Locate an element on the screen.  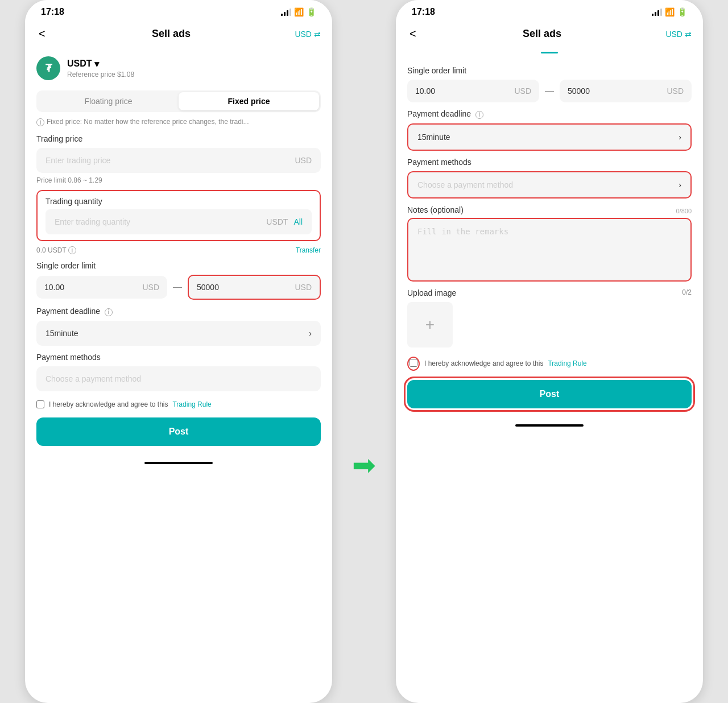
payment-methods-field-left: Choose a payment method is located at coordinates (179, 379).